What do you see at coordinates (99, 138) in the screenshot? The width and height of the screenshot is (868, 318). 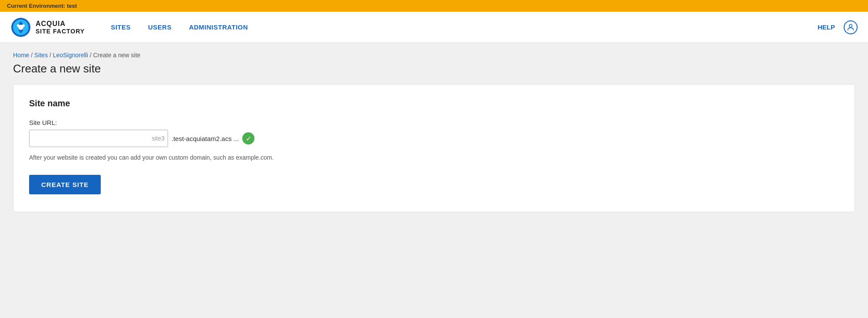 I see `url-input-wrapper: site3` at bounding box center [99, 138].